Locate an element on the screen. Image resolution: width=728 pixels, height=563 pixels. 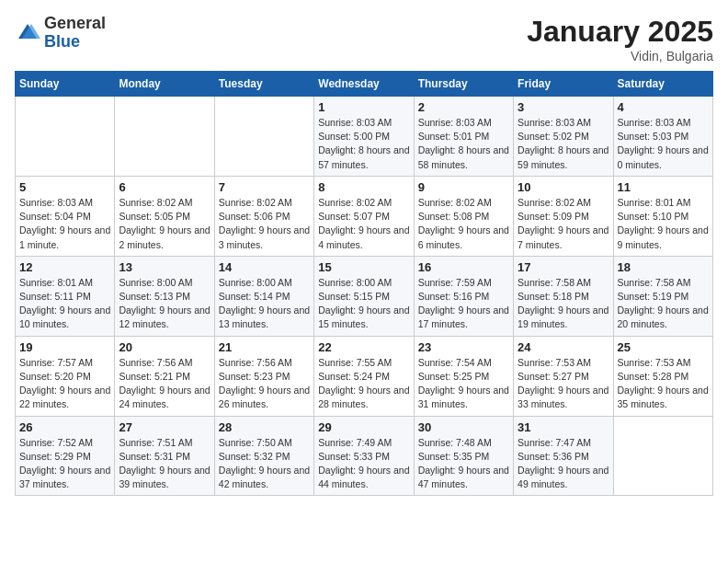
day-info: Sunrise: 7:48 AM Sunset: 5:35 PM Dayligh… is located at coordinates (463, 464).